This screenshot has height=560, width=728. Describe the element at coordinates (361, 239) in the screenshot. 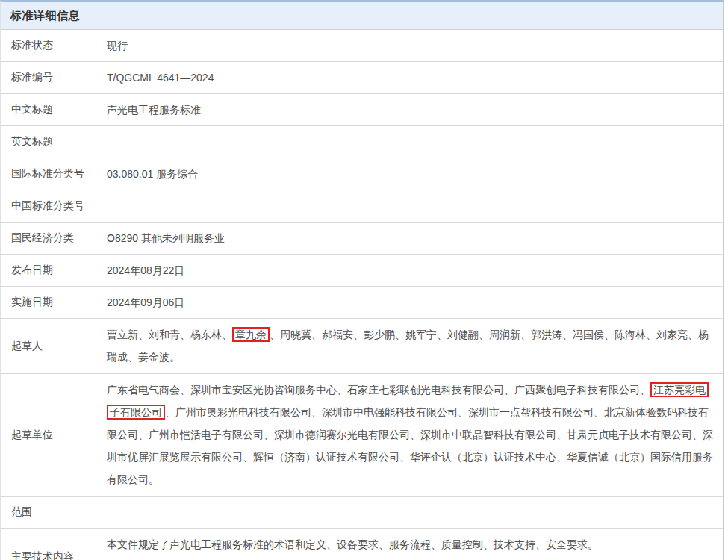

I see `table-row: 国民经济分类O8290 其他未列明服务业` at that location.